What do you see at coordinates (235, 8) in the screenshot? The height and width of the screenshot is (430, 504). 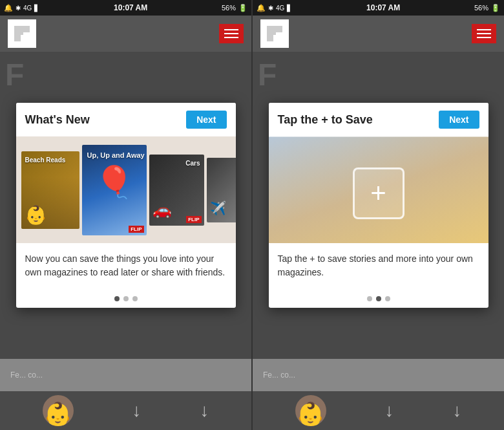 I see `status-right-1: 56% 🔋` at bounding box center [235, 8].